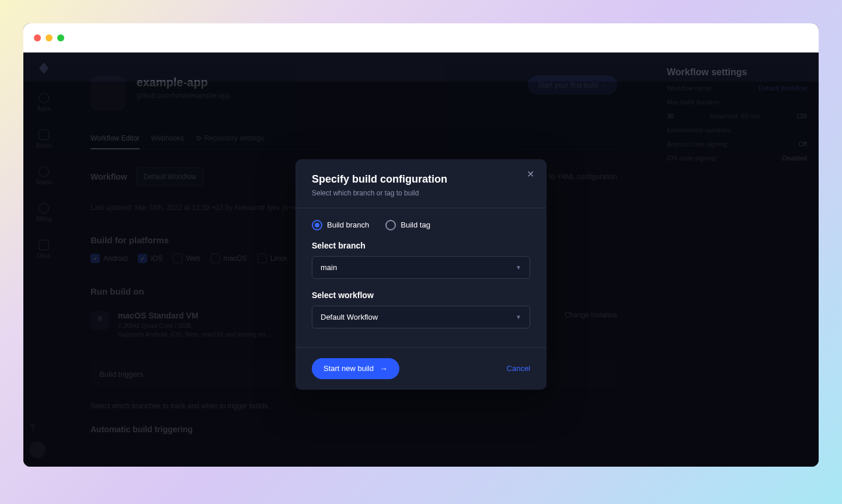  Describe the element at coordinates (421, 317) in the screenshot. I see `workflow-select: Default Workflow ▼` at that location.